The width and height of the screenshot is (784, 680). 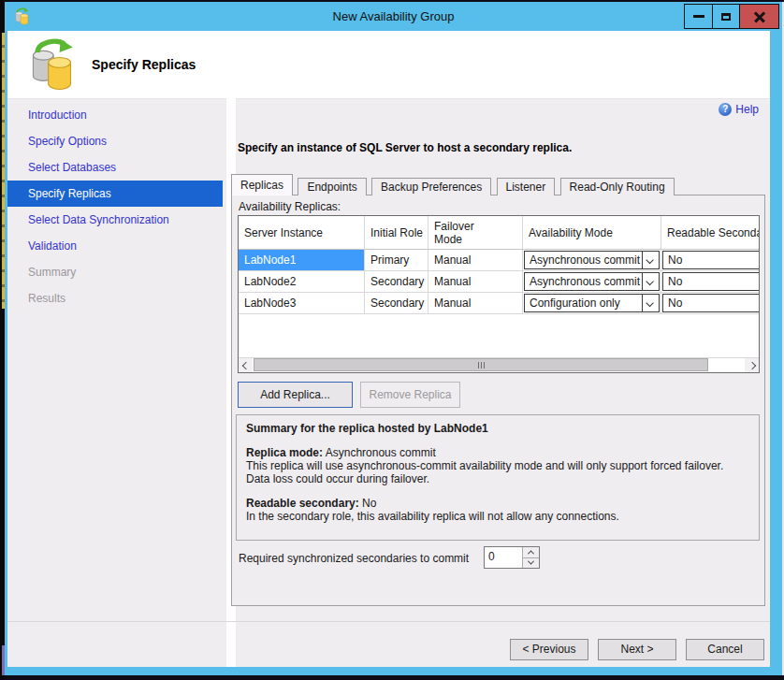 I want to click on minimize-icon, so click(x=699, y=17).